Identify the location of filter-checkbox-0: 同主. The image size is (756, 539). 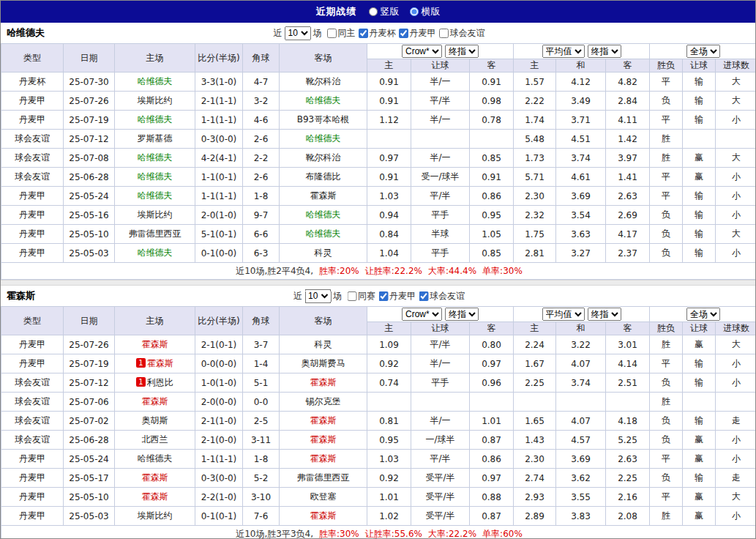
(341, 34).